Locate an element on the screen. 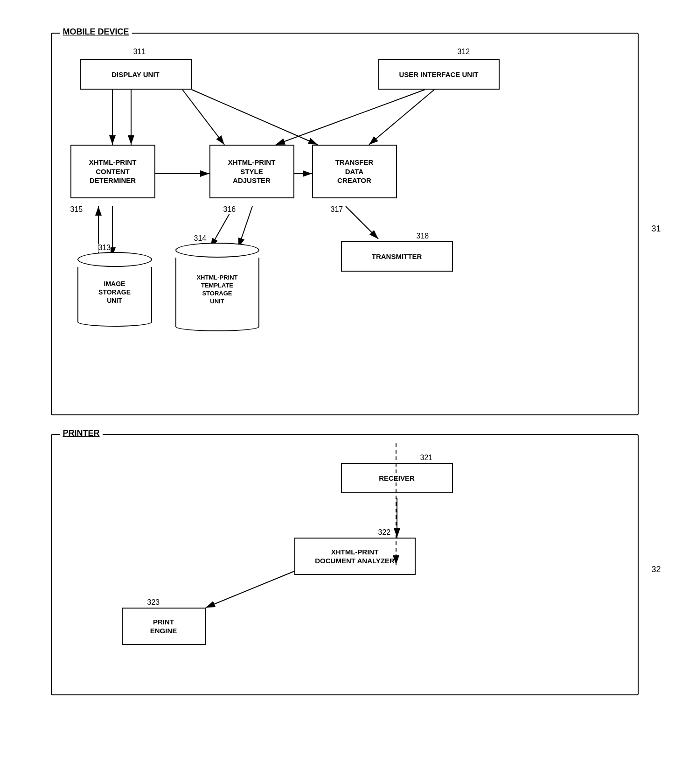 Image resolution: width=689 pixels, height=784 pixels. ref-311: 311 is located at coordinates (140, 52).